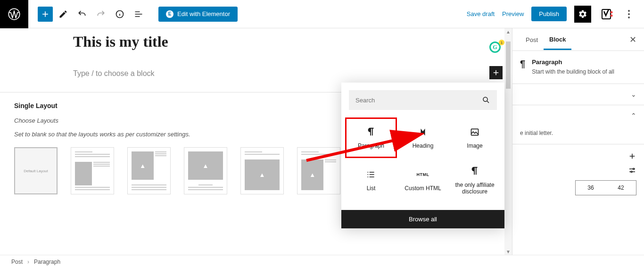 This screenshot has width=644, height=268. Describe the element at coordinates (198, 14) in the screenshot. I see `elementor-button: E Edit with Elementor` at that location.